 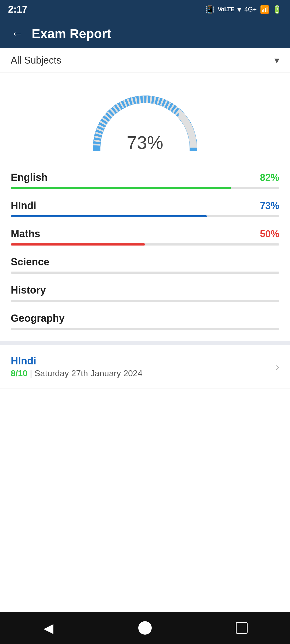 I want to click on nav-back-icon: ◀, so click(x=48, y=628).